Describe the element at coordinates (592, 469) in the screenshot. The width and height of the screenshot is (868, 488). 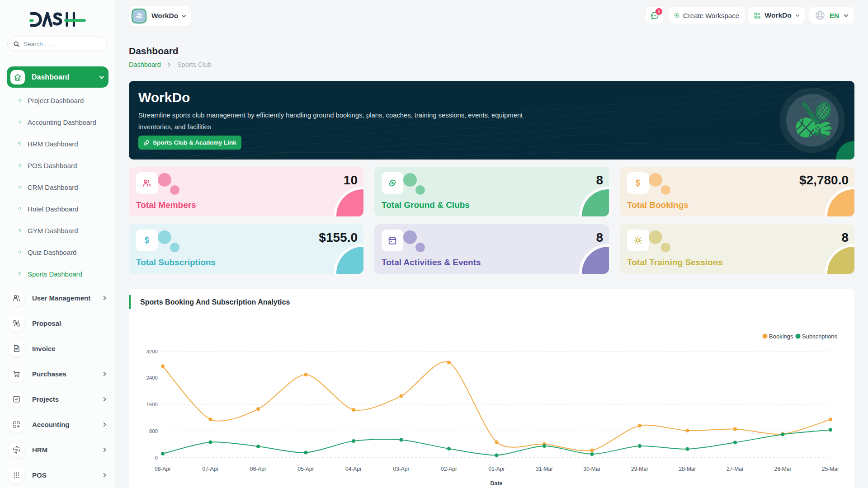
I see `svg-text: 30-Mar` at that location.